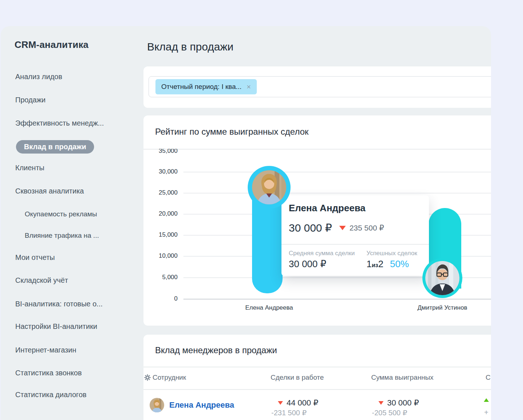  Describe the element at coordinates (486, 400) in the screenshot. I see `cell-clipped-trend` at that location.